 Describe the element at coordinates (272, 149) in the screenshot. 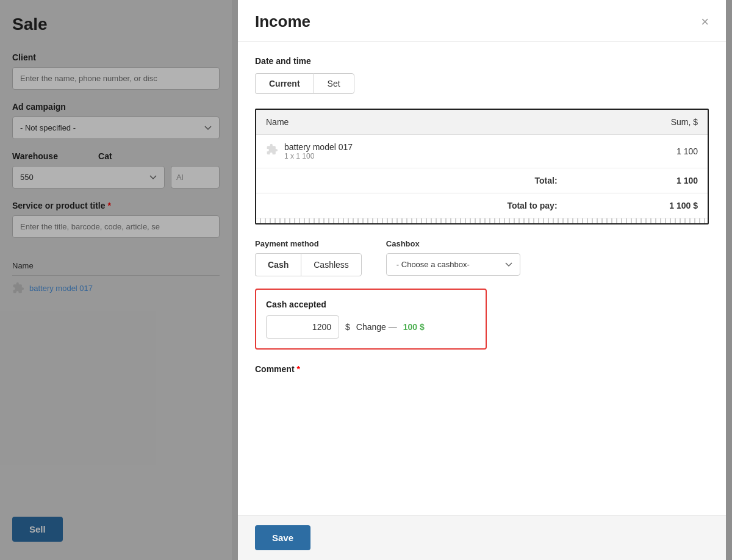

I see `item-puzzle-icon` at that location.